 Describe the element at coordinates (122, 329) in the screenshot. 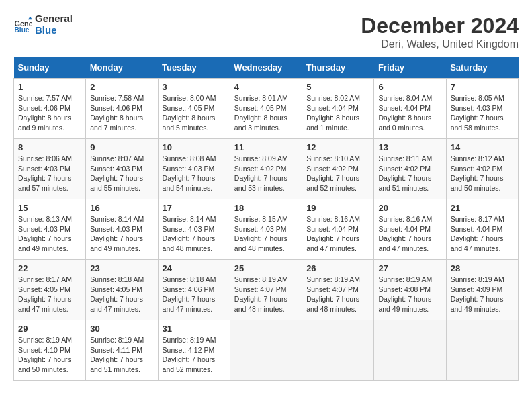

I see `day-number: 30` at that location.